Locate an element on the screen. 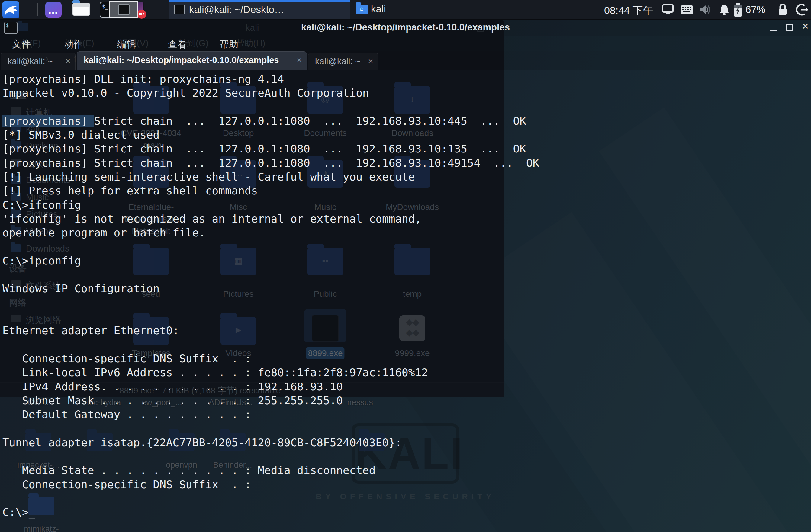 The image size is (811, 532). dots-icon: ••• is located at coordinates (53, 13).